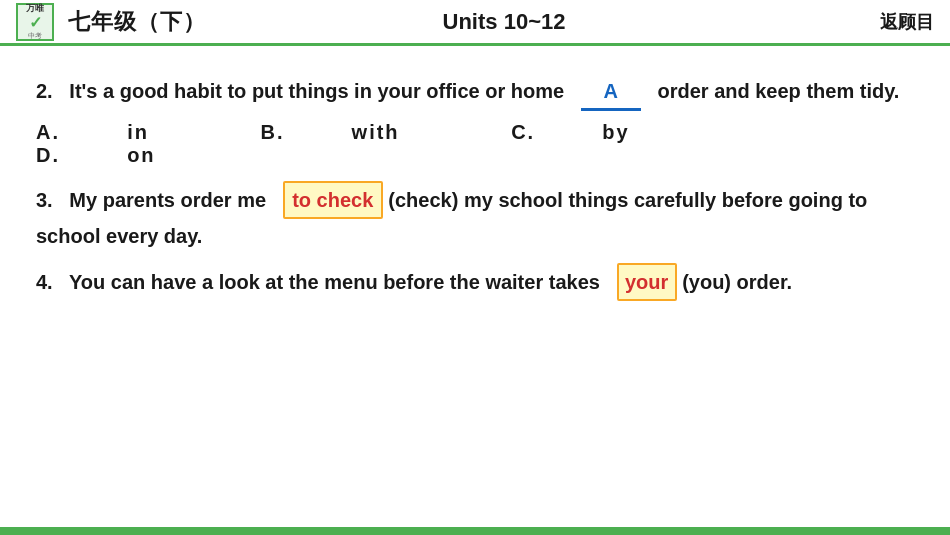  Describe the element at coordinates (333, 200) in the screenshot. I see `q3-fill: to check` at that location.